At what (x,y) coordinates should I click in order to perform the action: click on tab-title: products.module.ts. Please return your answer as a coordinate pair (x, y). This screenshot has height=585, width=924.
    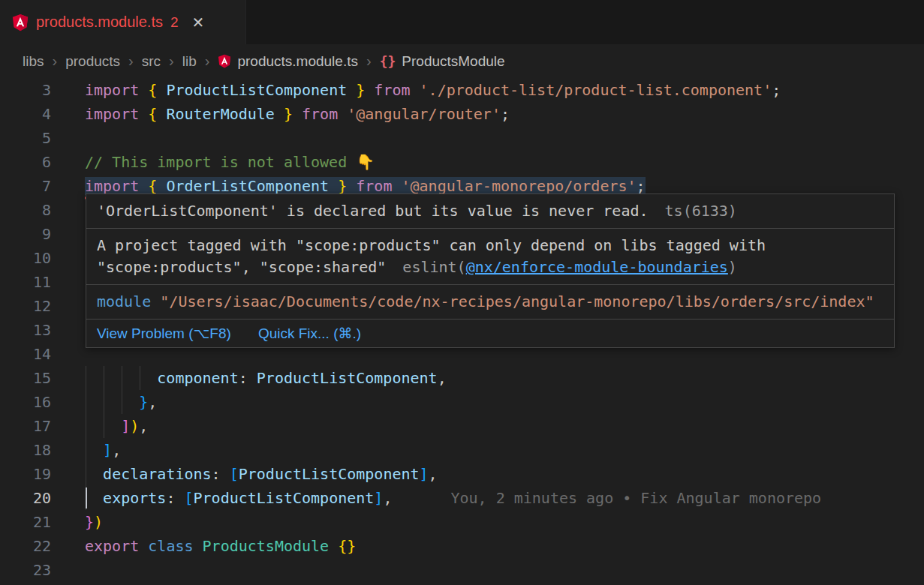
    Looking at the image, I should click on (99, 22).